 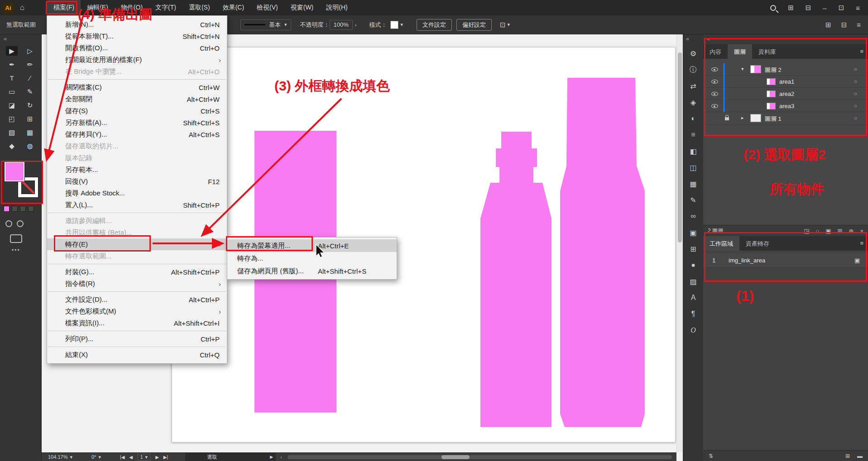 What do you see at coordinates (693, 70) in the screenshot?
I see `info-icon: ⓘ` at bounding box center [693, 70].